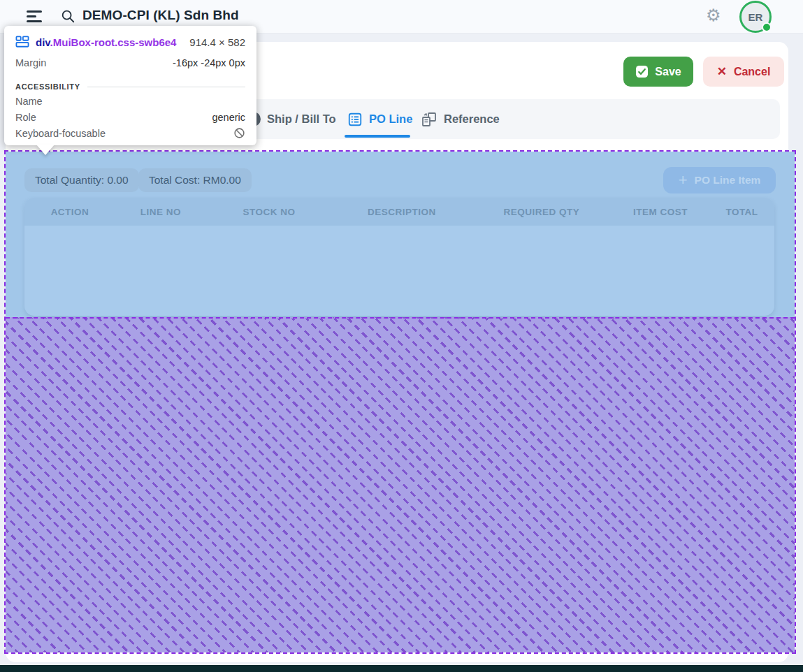  I want to click on not-focusable-icon, so click(239, 133).